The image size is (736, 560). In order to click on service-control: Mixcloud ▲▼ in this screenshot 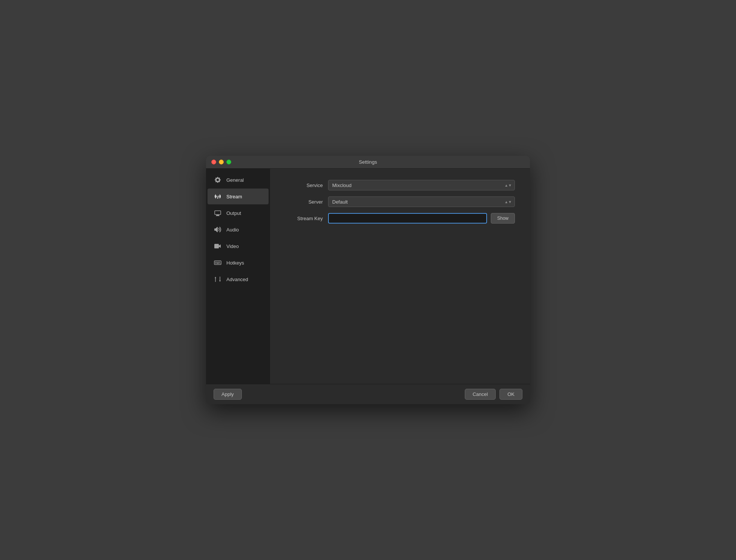, I will do `click(421, 185)`.